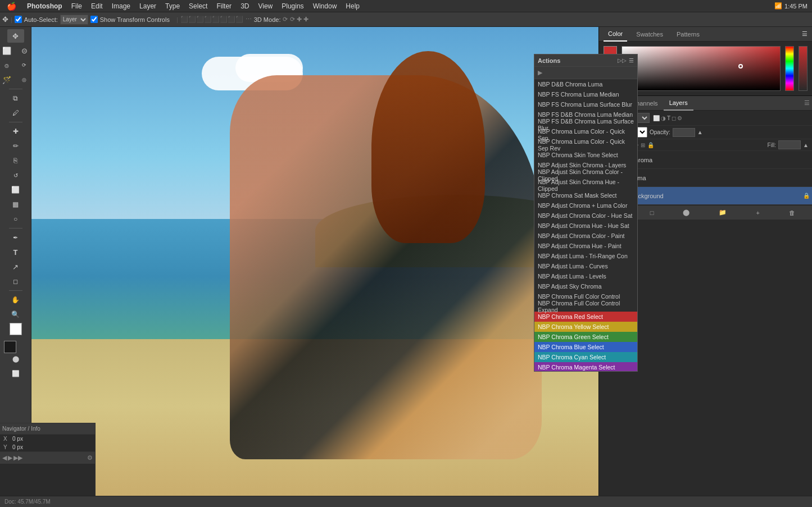 The width and height of the screenshot is (812, 507). Describe the element at coordinates (24, 51) in the screenshot. I see `marquee-tool-2: ⊝` at that location.